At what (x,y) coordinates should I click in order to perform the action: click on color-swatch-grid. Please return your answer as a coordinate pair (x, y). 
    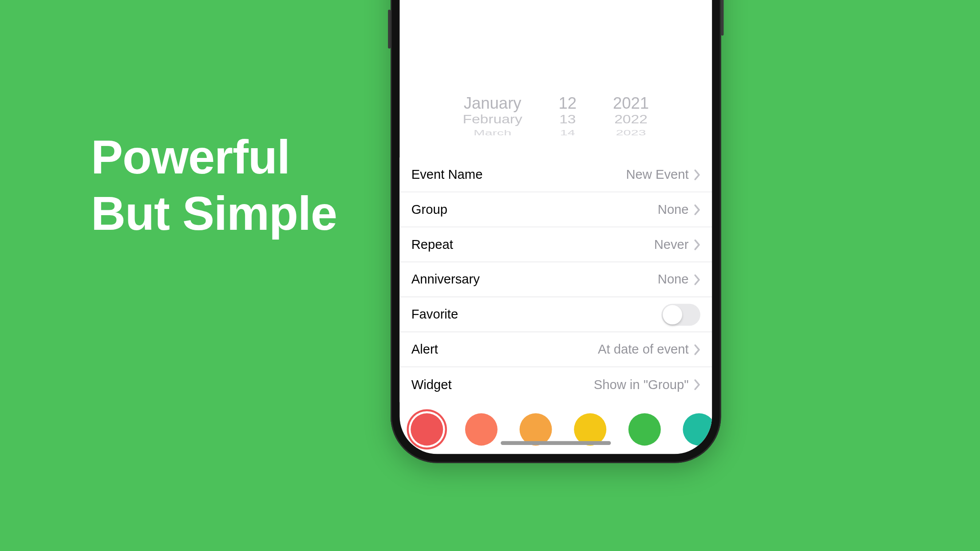
    Looking at the image, I should click on (556, 429).